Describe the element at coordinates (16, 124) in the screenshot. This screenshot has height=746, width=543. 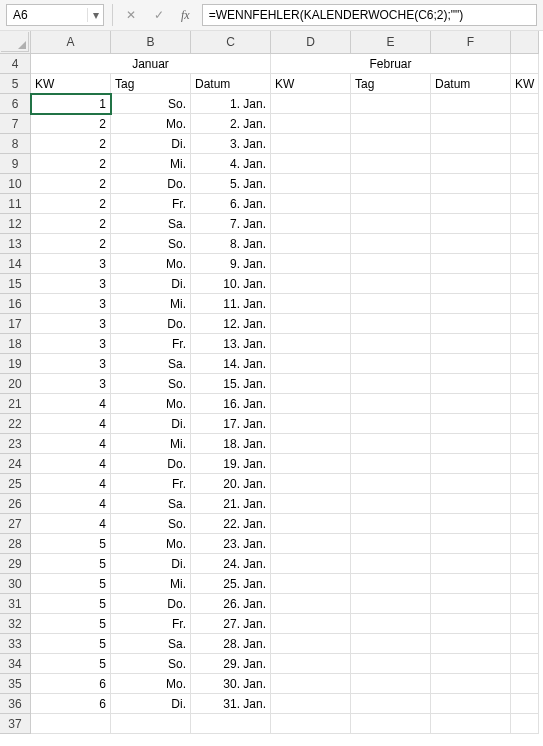
I see `row-header-7: 7` at that location.